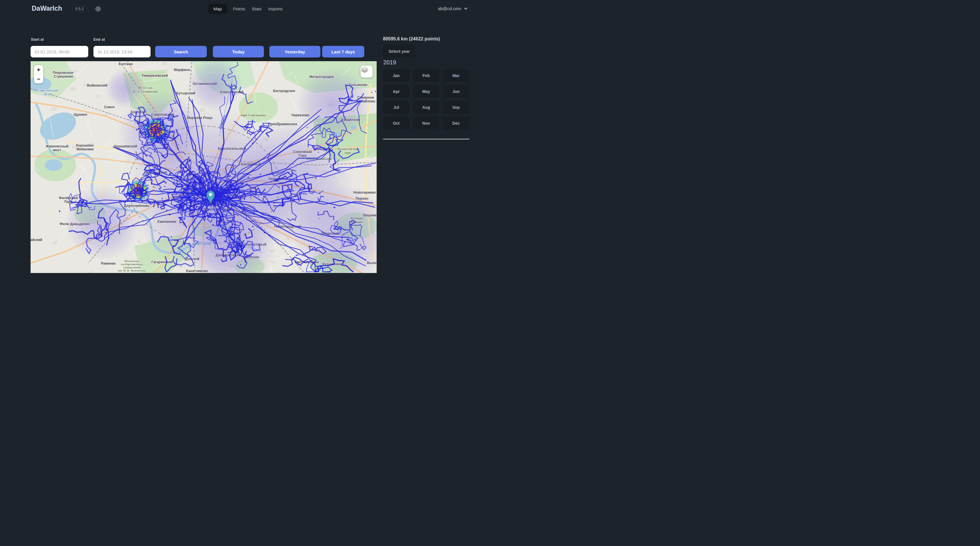 This screenshot has height=546, width=980. I want to click on app-logo: DaWarIch, so click(47, 8).